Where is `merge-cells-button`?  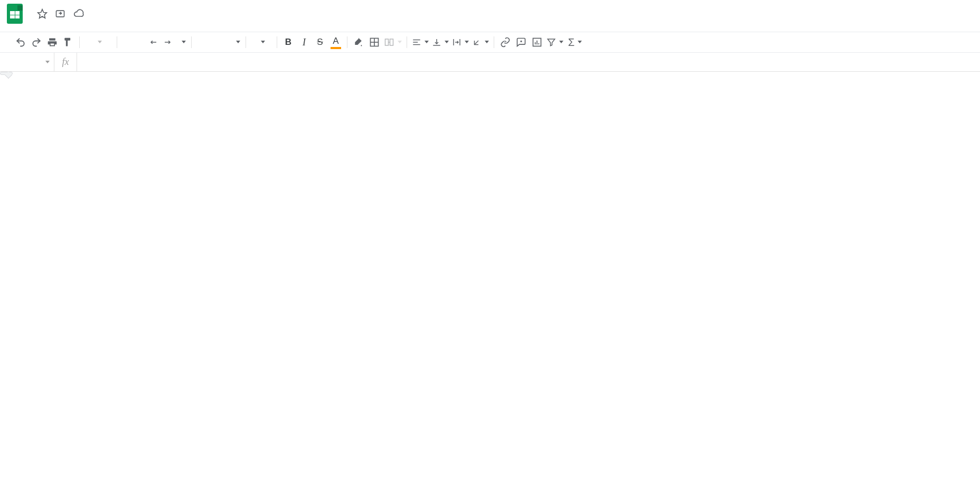
merge-cells-button is located at coordinates (393, 42).